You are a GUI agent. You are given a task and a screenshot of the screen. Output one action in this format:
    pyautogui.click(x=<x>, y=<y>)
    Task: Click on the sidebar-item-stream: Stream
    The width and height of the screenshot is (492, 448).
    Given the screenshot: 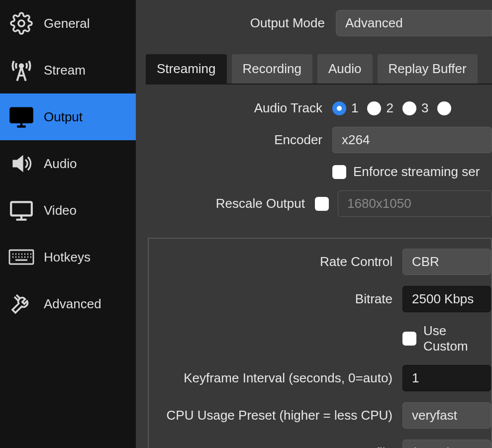 What is the action you would take?
    pyautogui.click(x=68, y=70)
    